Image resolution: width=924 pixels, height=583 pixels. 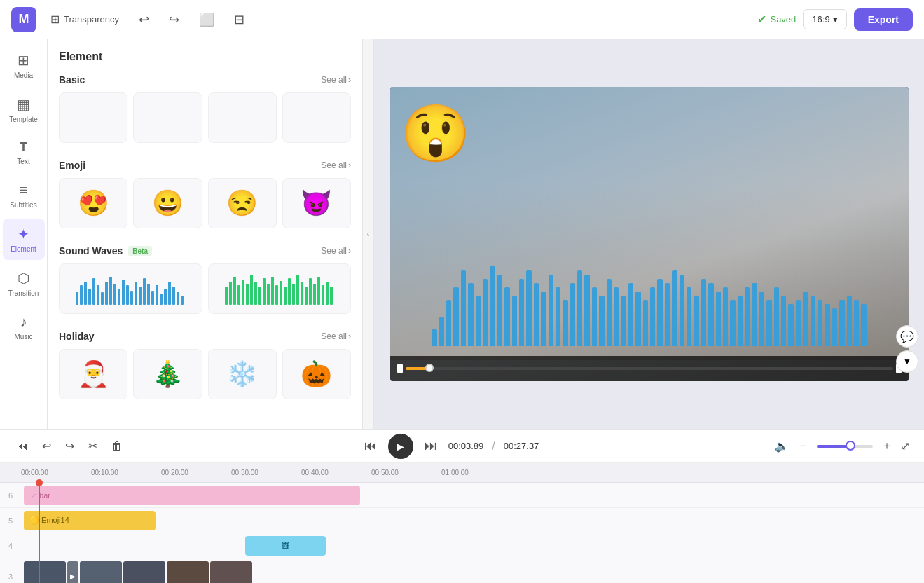 What do you see at coordinates (167, 203) in the screenshot?
I see `emoji-item-2: 😀` at bounding box center [167, 203].